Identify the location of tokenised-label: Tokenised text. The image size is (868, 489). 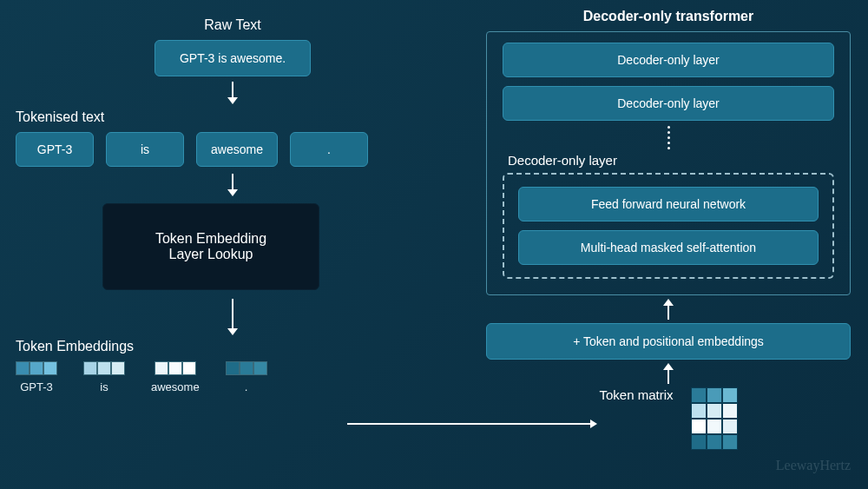
(215, 117).